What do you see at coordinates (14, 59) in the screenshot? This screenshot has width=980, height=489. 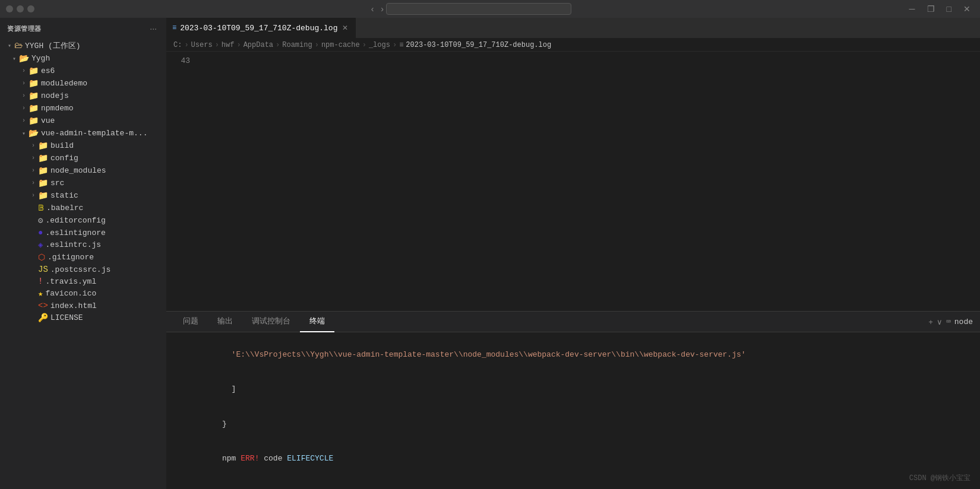 I see `arrow-yygh: ▾` at bounding box center [14, 59].